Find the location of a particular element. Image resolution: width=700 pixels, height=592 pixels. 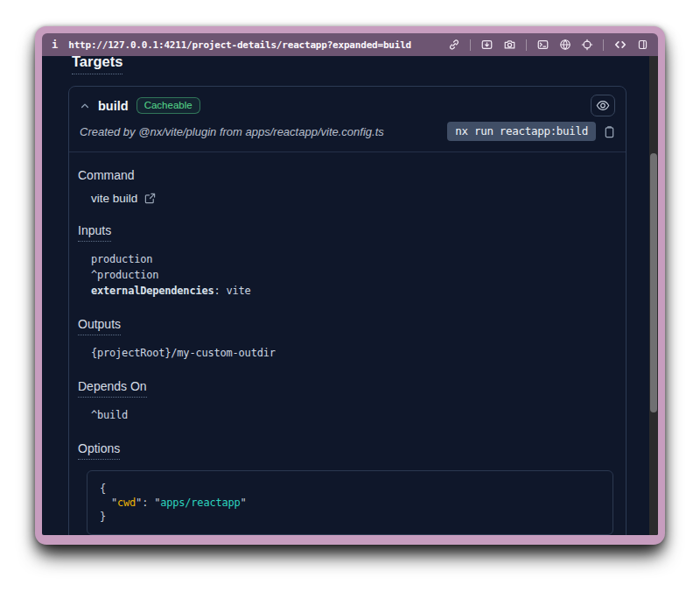

chevron-up-icon is located at coordinates (85, 106).